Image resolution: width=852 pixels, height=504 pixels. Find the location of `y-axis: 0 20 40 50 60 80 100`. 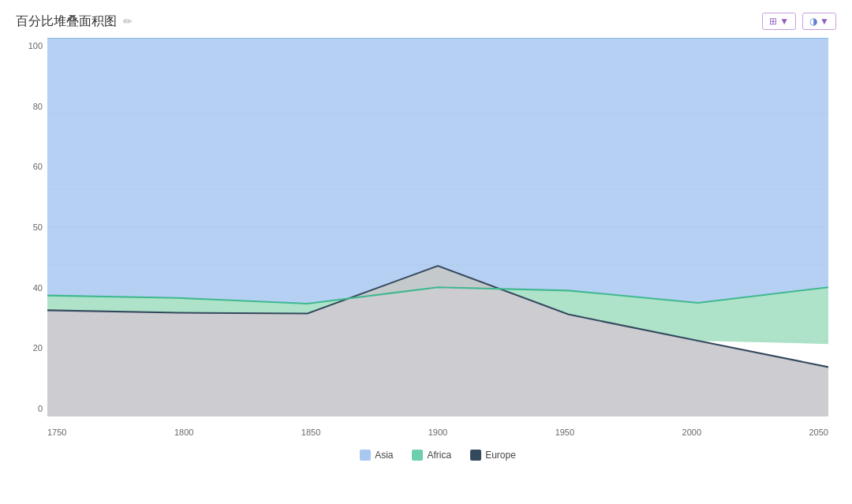

y-axis: 0 20 40 50 60 80 100 is located at coordinates (32, 227).